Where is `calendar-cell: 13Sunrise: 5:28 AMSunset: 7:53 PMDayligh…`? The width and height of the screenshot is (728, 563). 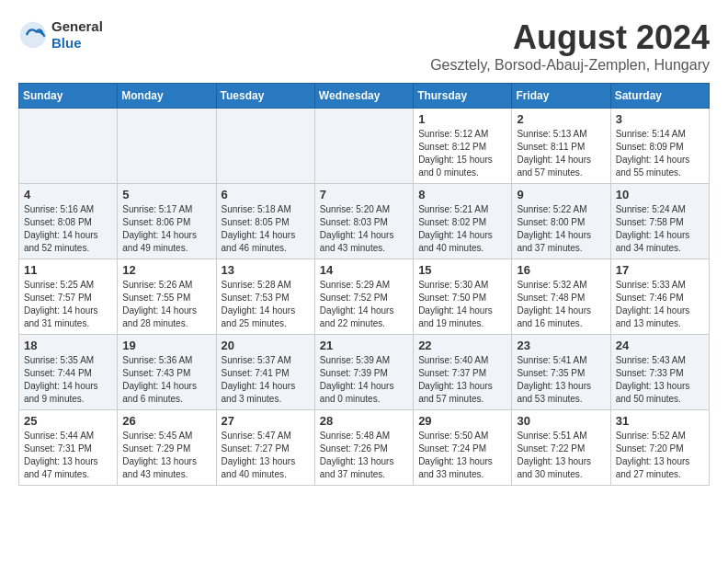 calendar-cell: 13Sunrise: 5:28 AMSunset: 7:53 PMDayligh… is located at coordinates (265, 297).